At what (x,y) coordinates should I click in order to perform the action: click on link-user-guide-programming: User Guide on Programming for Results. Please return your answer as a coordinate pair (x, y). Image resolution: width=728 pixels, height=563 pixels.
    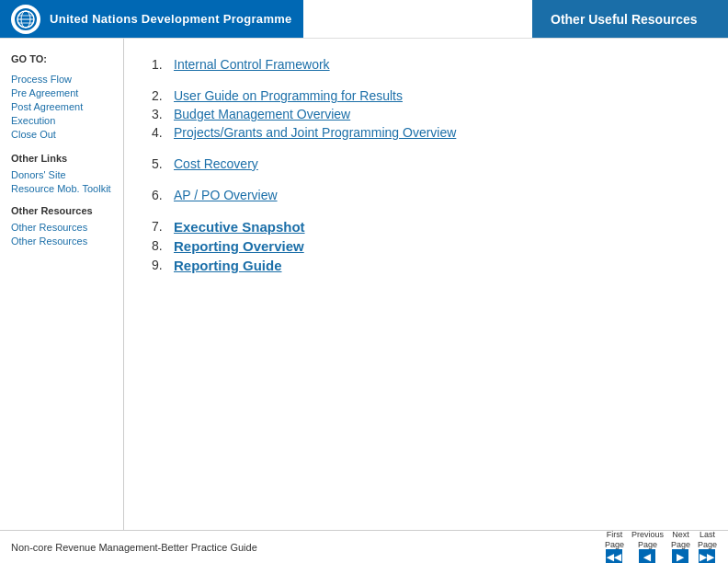
    Looking at the image, I should click on (289, 96).